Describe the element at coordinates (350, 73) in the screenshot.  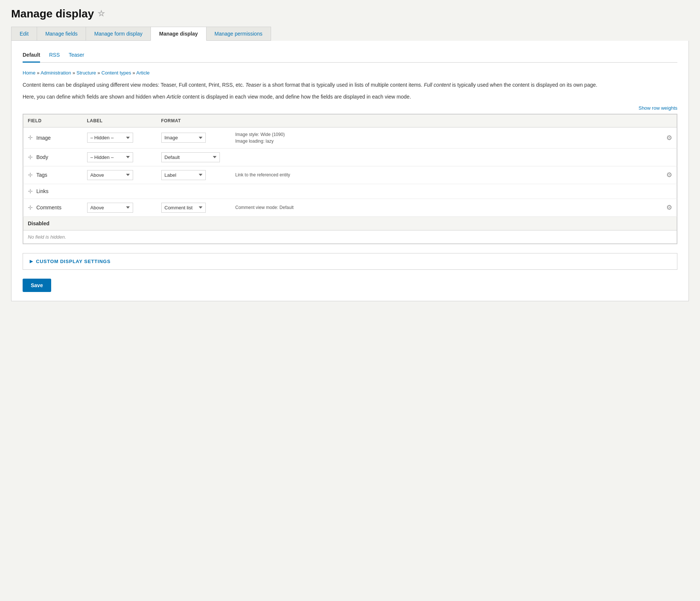
I see `breadcrumb: Home » Administration » Structure » Cont…` at that location.